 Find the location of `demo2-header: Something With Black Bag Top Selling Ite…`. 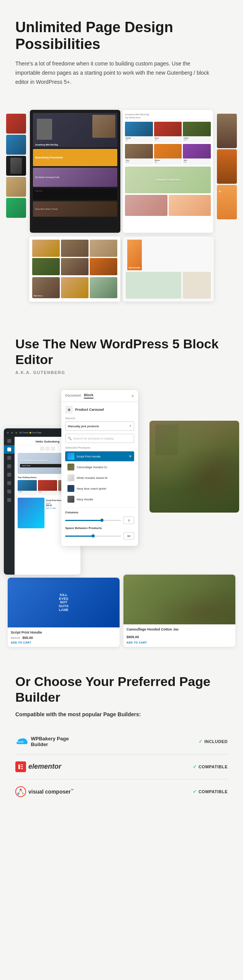

demo2-header: Something With Black Bag Top Selling Ite… is located at coordinates (168, 116).